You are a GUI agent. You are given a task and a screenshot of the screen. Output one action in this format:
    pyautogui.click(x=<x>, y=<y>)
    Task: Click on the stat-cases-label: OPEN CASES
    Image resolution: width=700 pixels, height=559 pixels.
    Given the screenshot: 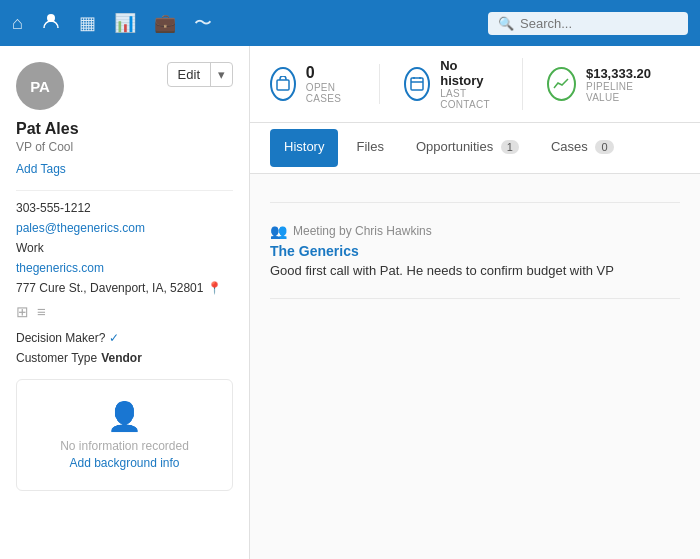 What is the action you would take?
    pyautogui.click(x=330, y=93)
    